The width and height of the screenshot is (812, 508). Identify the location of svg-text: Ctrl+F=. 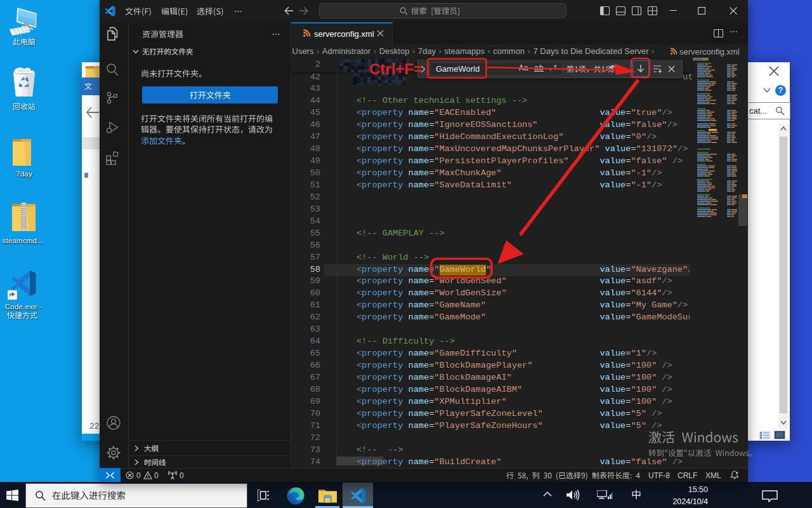
(396, 69).